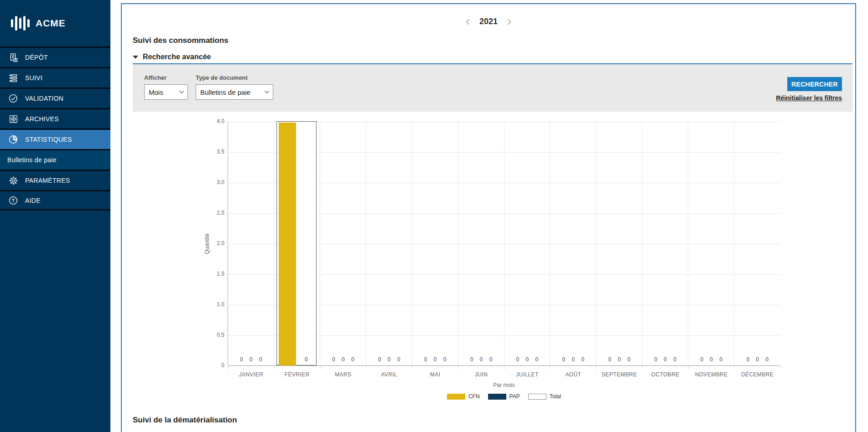 The height and width of the screenshot is (432, 868). What do you see at coordinates (47, 180) in the screenshot?
I see `sidebar-item-label: PARAMÈTRES` at bounding box center [47, 180].